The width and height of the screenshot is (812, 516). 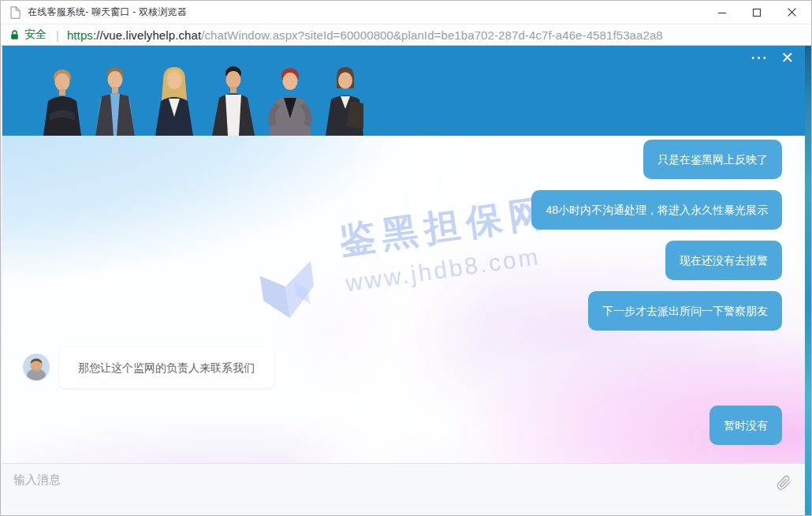 What do you see at coordinates (16, 13) in the screenshot?
I see `page-icon` at bounding box center [16, 13].